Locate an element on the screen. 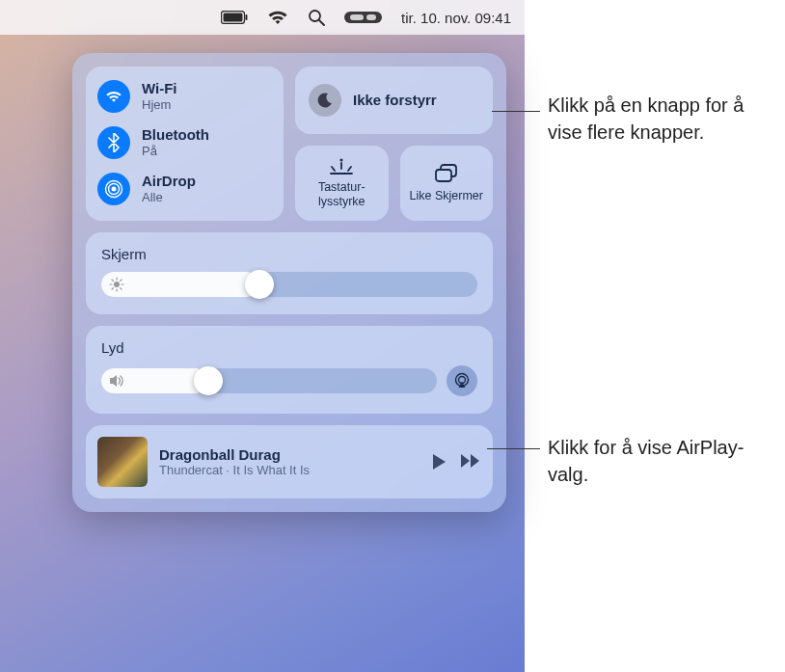  airdrop-title: AirDrop is located at coordinates (169, 181).